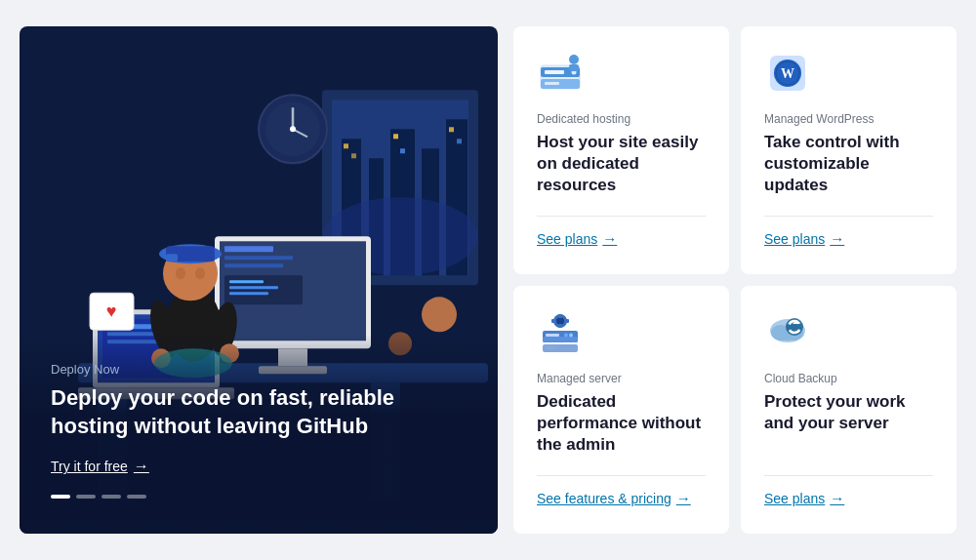 This screenshot has width=976, height=560. I want to click on card-4-arrow-icon: →, so click(837, 498).